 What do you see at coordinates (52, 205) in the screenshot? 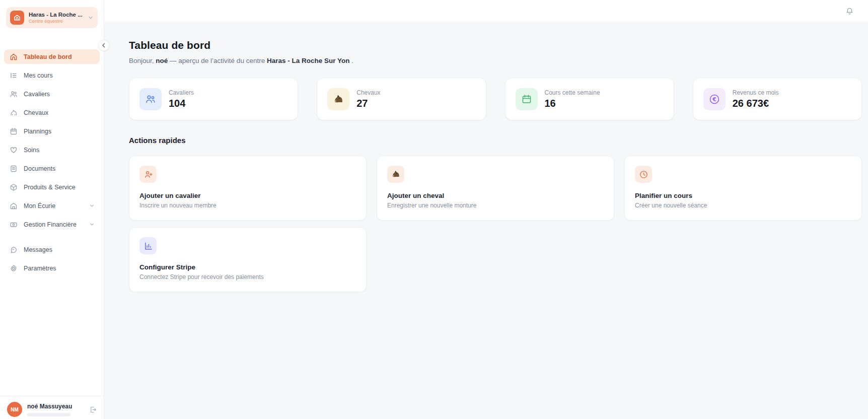
I see `sidebar-item-mon-ecurie: Mon Écurie` at bounding box center [52, 205].